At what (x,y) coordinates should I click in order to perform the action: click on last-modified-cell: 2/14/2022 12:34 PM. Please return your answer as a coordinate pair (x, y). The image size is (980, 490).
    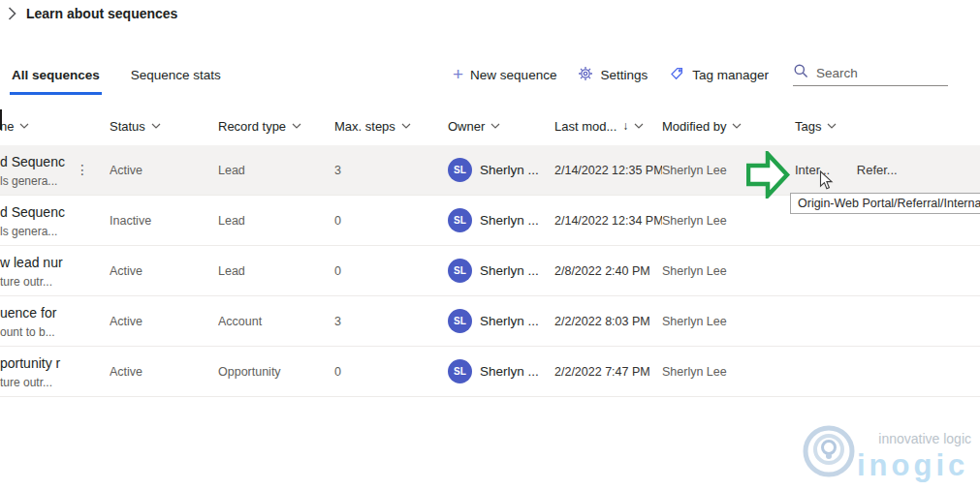
    Looking at the image, I should click on (609, 221).